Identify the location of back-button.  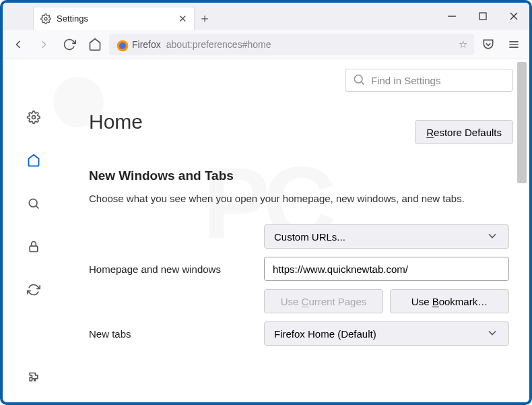
(18, 44).